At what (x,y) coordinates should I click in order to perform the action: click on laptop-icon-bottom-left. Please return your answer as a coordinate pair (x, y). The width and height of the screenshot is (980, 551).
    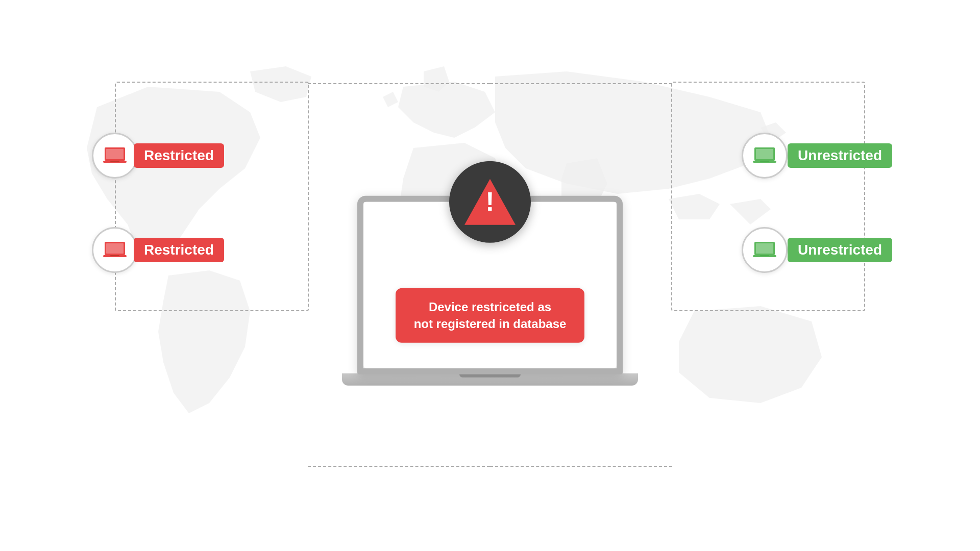
    Looking at the image, I should click on (115, 250).